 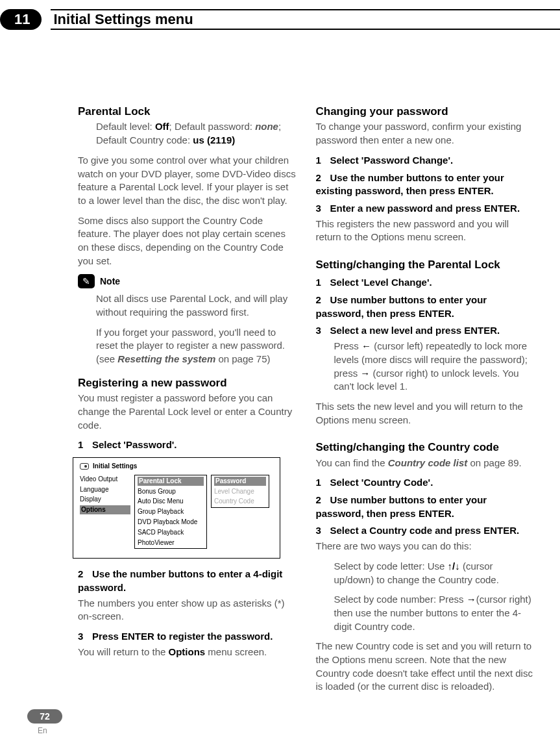 What do you see at coordinates (45, 716) in the screenshot?
I see `page-number-pill: 72` at bounding box center [45, 716].